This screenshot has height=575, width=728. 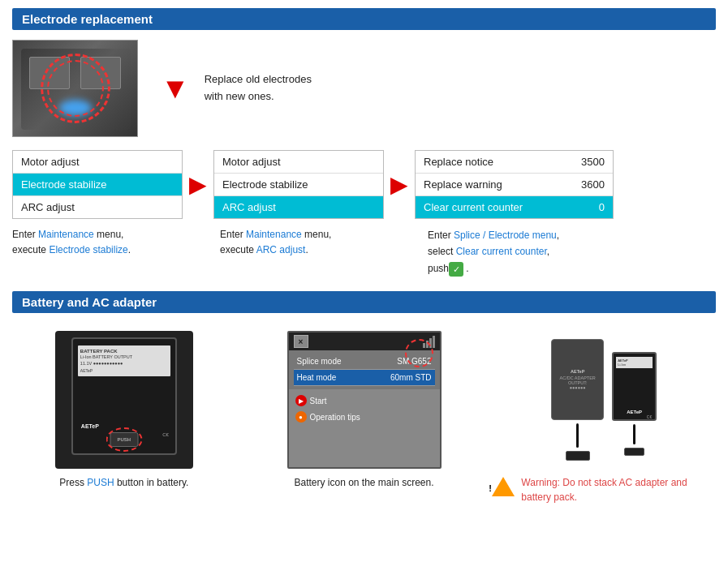 I want to click on electrode-image, so click(x=75, y=88).